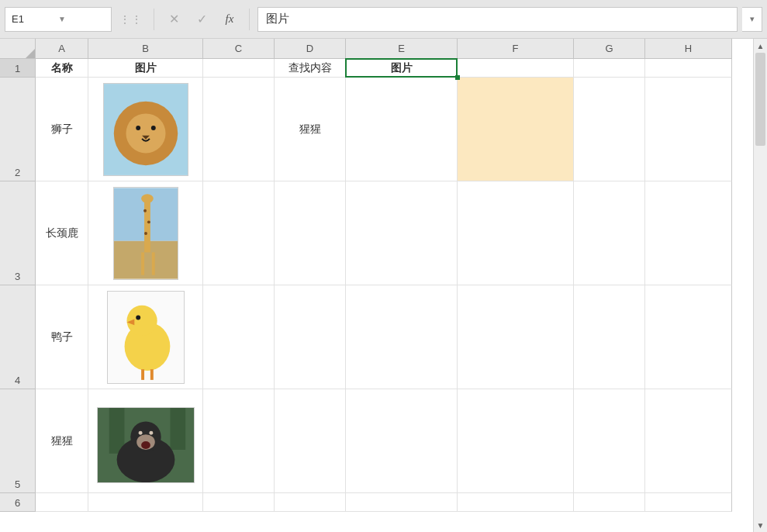 This screenshot has width=767, height=532. I want to click on cell-H2, so click(689, 130).